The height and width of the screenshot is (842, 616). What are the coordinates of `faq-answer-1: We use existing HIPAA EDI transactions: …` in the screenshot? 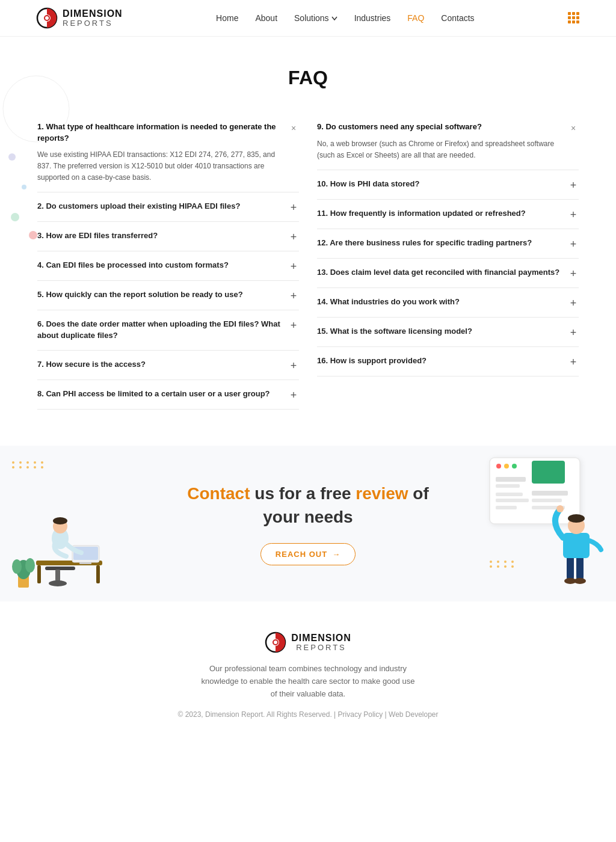 It's located at (168, 167).